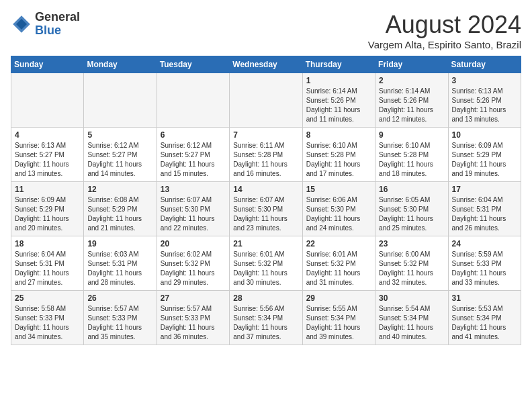 The image size is (532, 411). Describe the element at coordinates (485, 269) in the screenshot. I see `day-info: Sunrise: 5:59 AM Sunset: 5:33 PM Dayligh…` at that location.